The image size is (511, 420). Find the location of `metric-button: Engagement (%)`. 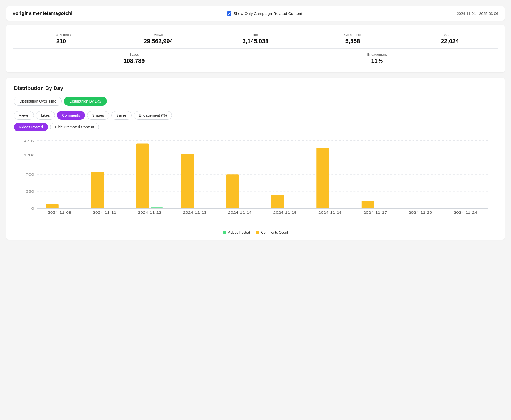

metric-button: Engagement (%) is located at coordinates (153, 115).